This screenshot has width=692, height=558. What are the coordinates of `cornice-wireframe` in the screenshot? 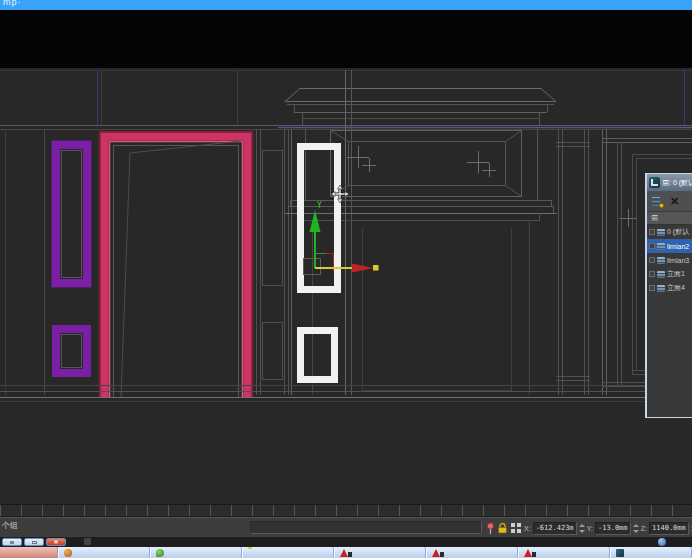 It's located at (420, 108).